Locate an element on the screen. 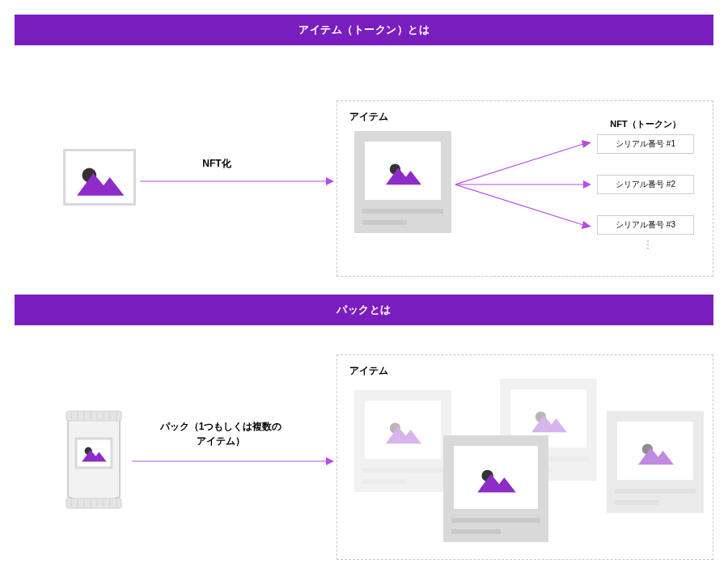 The width and height of the screenshot is (728, 581). serial-title: NFT（トークン） is located at coordinates (645, 125).